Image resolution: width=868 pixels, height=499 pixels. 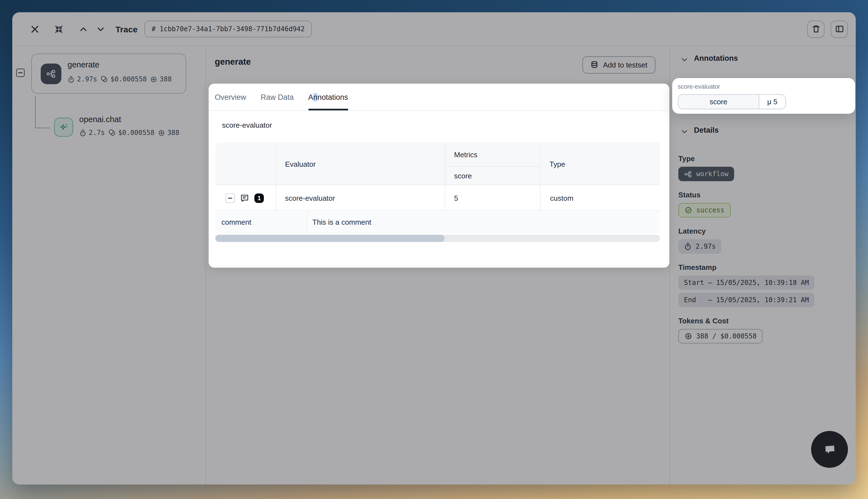 What do you see at coordinates (300, 164) in the screenshot?
I see `column-header-evaluator: Evaluator` at bounding box center [300, 164].